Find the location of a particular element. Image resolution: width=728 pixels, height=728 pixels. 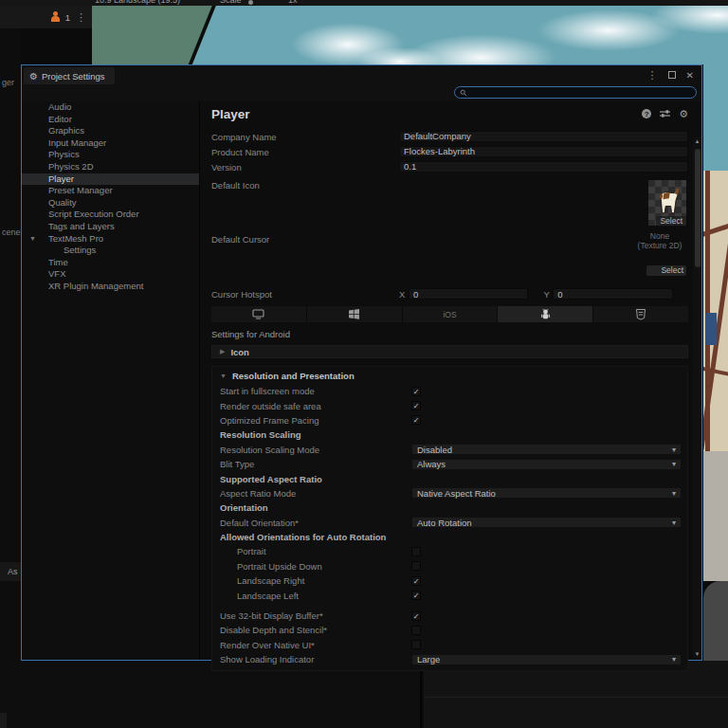

scale-slider-handle is located at coordinates (250, 2).